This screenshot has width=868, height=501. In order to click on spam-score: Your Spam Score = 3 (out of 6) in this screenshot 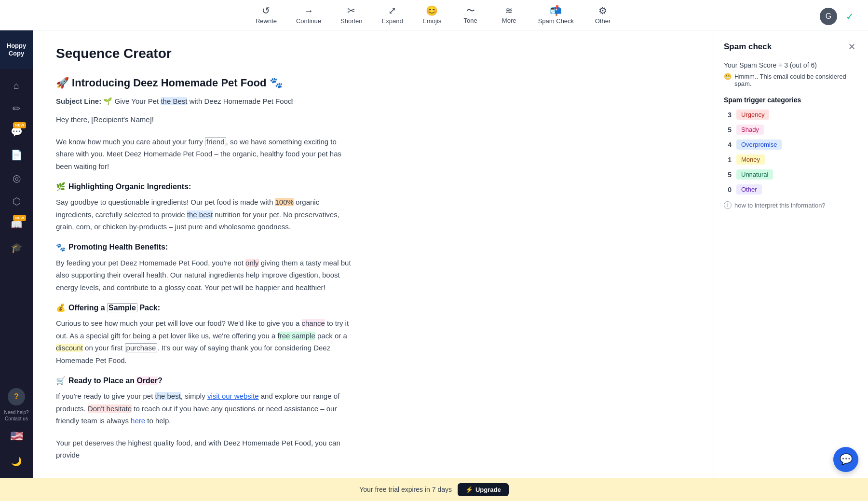, I will do `click(791, 65)`.